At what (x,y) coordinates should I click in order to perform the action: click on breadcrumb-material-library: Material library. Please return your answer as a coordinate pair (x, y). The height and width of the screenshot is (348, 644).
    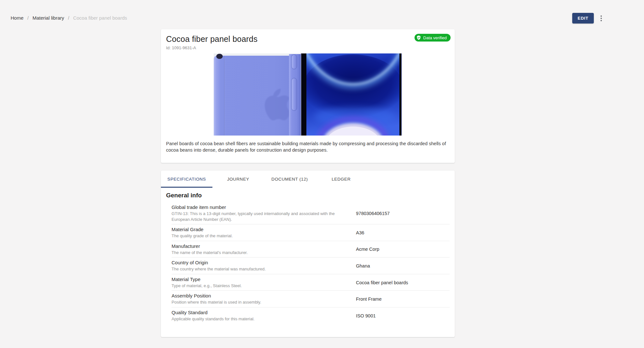
    Looking at the image, I should click on (48, 18).